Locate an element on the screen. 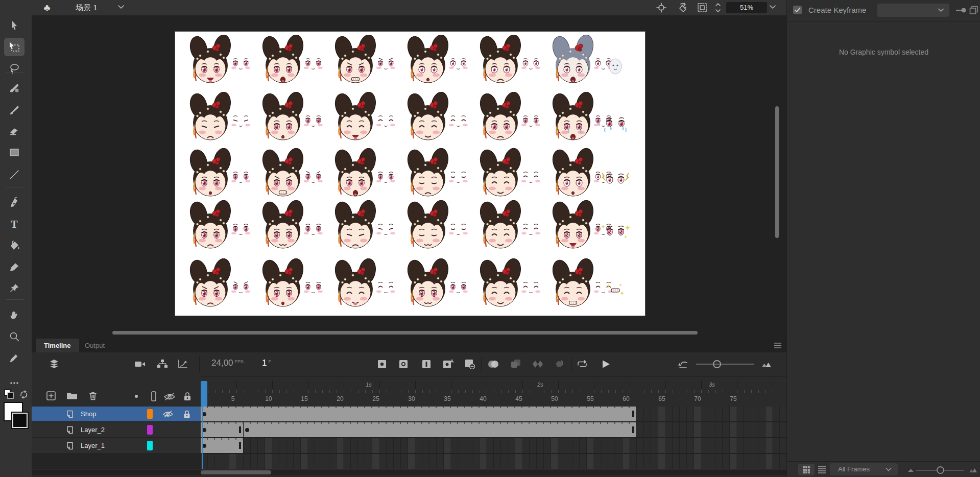  insert-frame-button is located at coordinates (426, 364).